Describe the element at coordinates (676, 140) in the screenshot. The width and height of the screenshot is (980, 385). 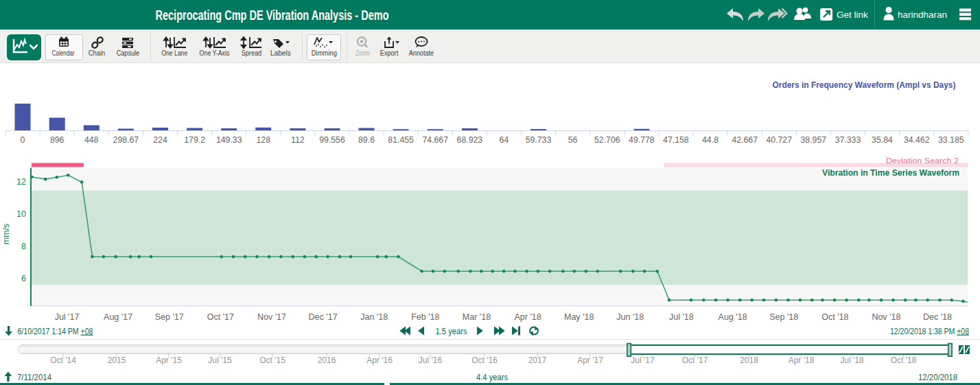
I see `svg-text: 47.158` at that location.